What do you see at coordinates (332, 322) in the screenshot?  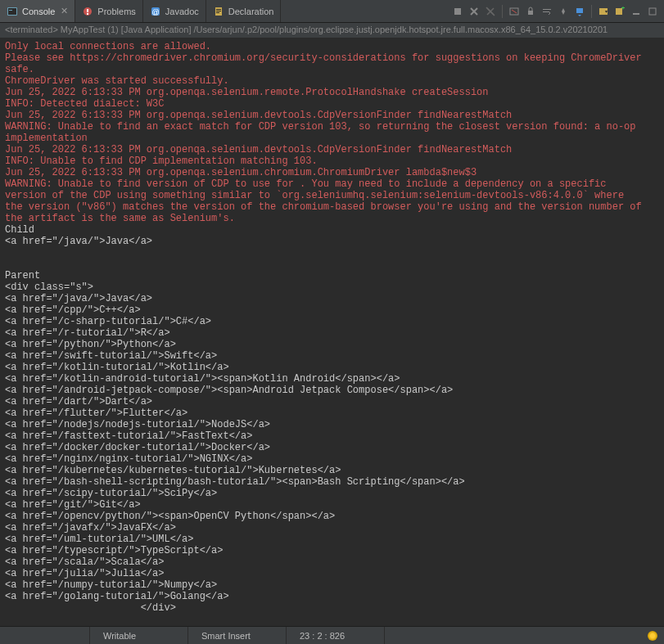 I see `console-line: <a href="/c-sharp-tutorial/">C#</a>` at bounding box center [332, 322].